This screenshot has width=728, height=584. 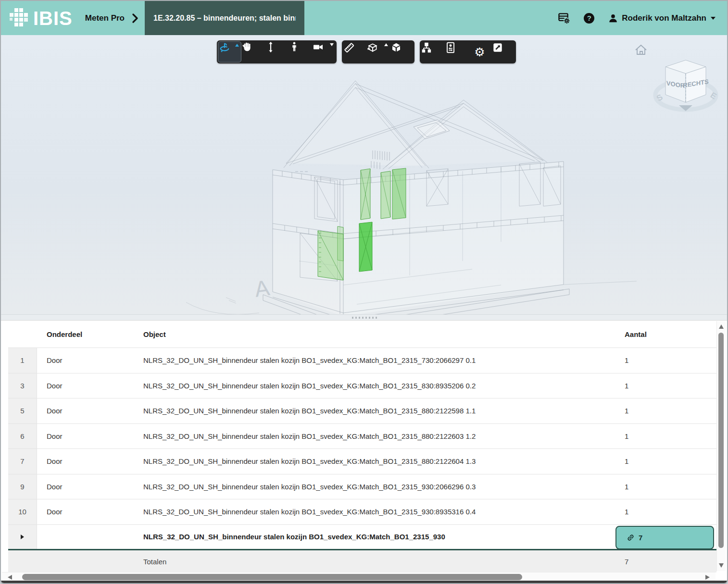 What do you see at coordinates (364, 18) in the screenshot?
I see `top-bar: IBIS Meten Pro 1E.32.20.85 – binnendeure…` at bounding box center [364, 18].